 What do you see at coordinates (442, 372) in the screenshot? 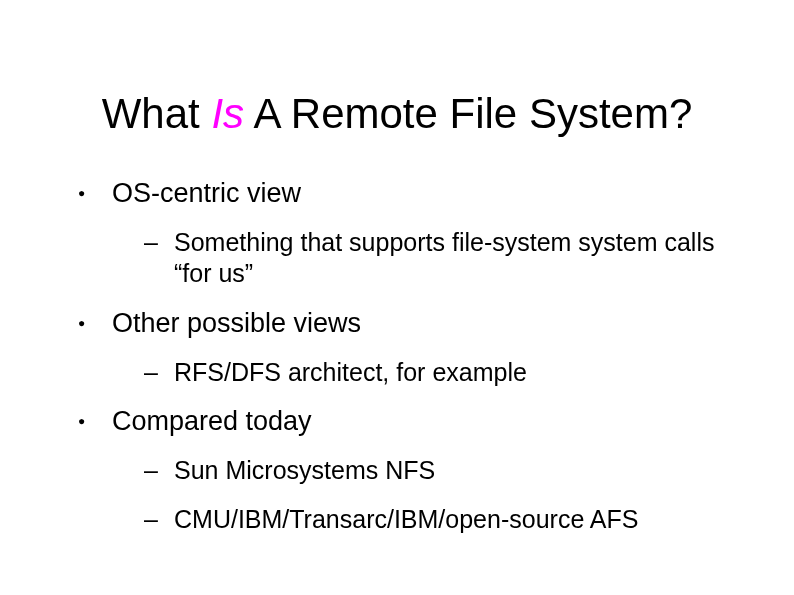
I see `subbullet-item: RFS/DFS architect, for example` at bounding box center [442, 372].